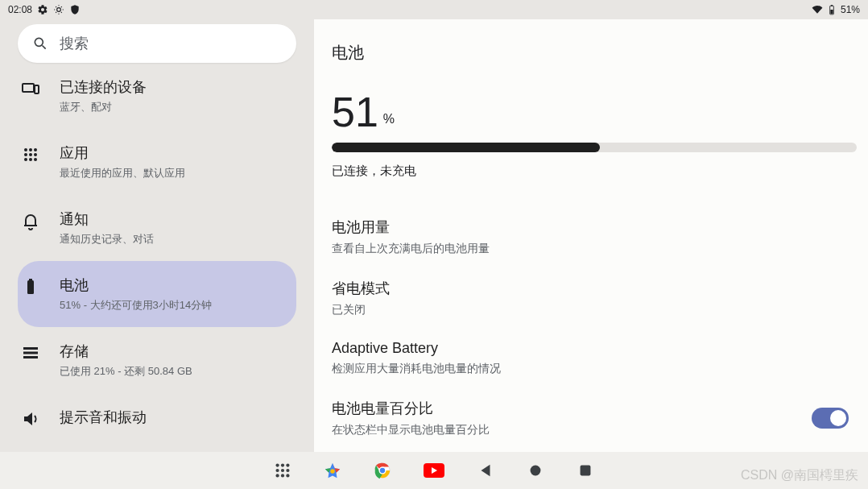  I want to click on sidebar-item-apps: 应用最近使用的应用、默认应用, so click(157, 162).